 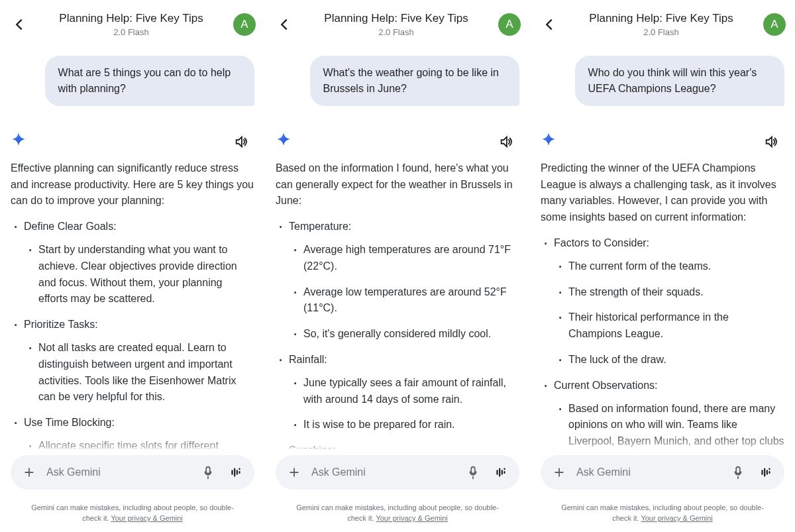 I want to click on list-item: Prioritize Tasks:Not all tasks are creat…, so click(x=139, y=361).